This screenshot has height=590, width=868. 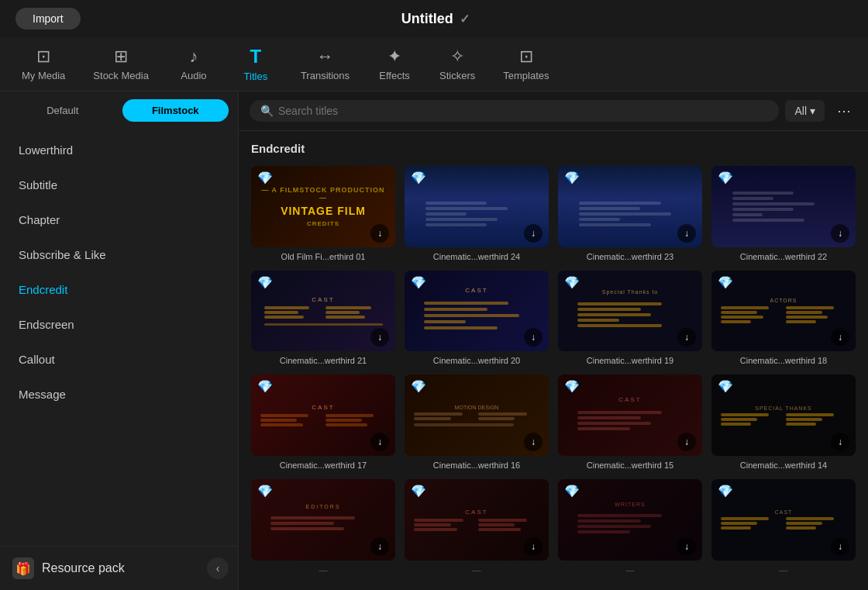 I want to click on card-12-badge: 💎, so click(x=725, y=386).